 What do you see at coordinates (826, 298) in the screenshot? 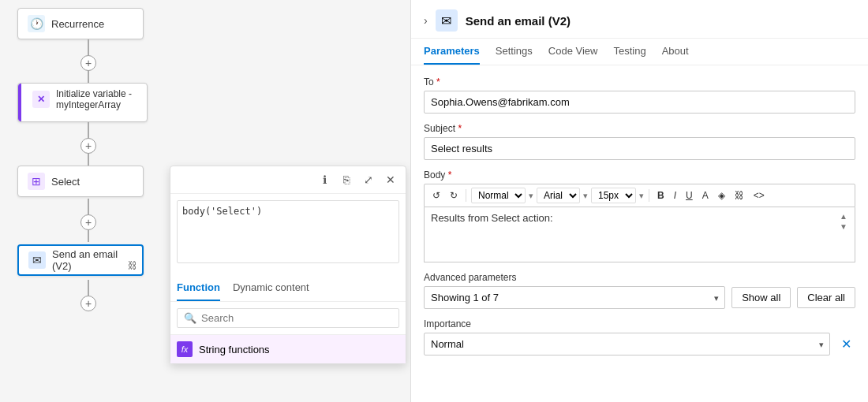
I see `clear-all-button: Clear all` at bounding box center [826, 298].